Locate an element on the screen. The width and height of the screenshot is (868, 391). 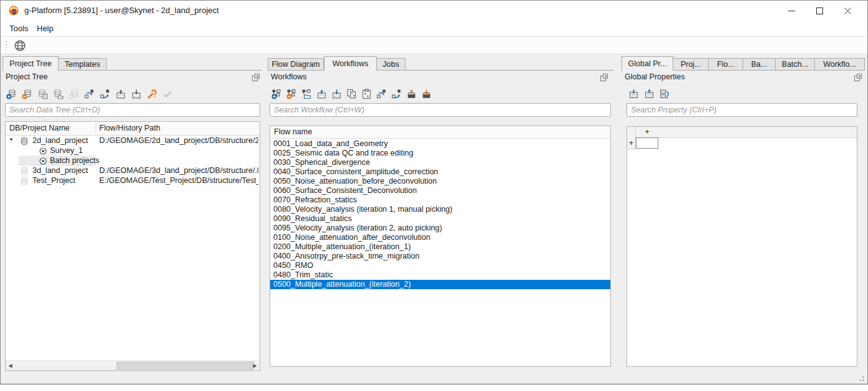
archive-export-icon is located at coordinates (412, 94).